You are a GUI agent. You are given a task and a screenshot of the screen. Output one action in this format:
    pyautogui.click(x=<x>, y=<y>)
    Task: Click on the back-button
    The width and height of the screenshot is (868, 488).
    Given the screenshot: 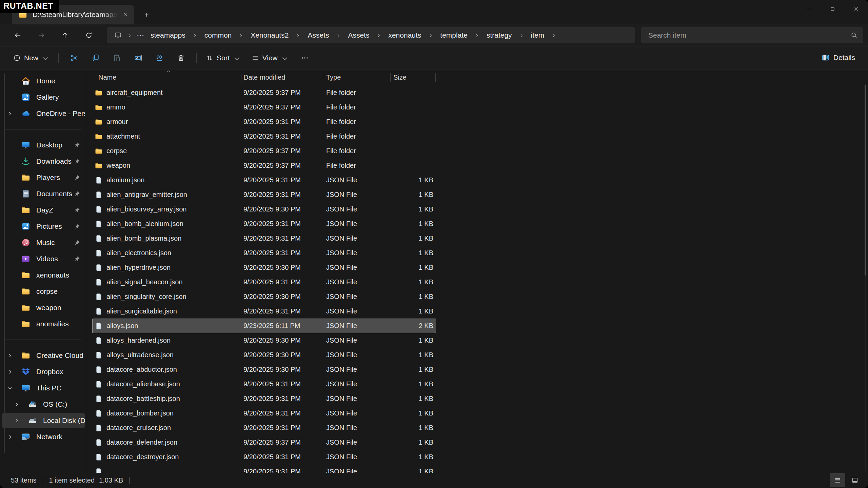 What is the action you would take?
    pyautogui.click(x=18, y=35)
    